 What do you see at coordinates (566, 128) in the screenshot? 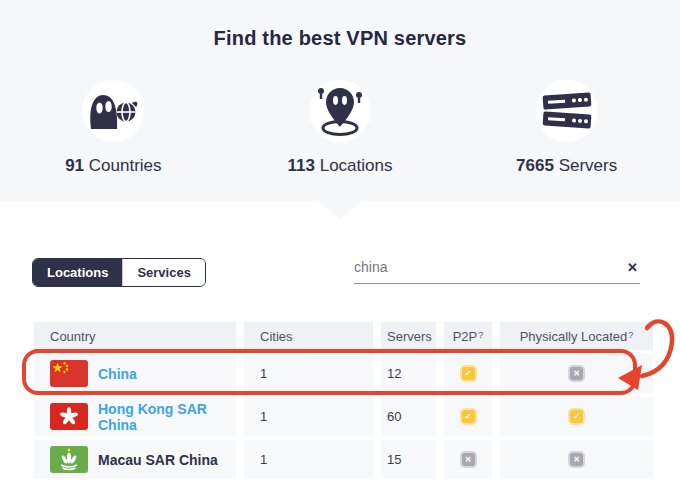
I see `stat-servers: 7665 Servers` at bounding box center [566, 128].